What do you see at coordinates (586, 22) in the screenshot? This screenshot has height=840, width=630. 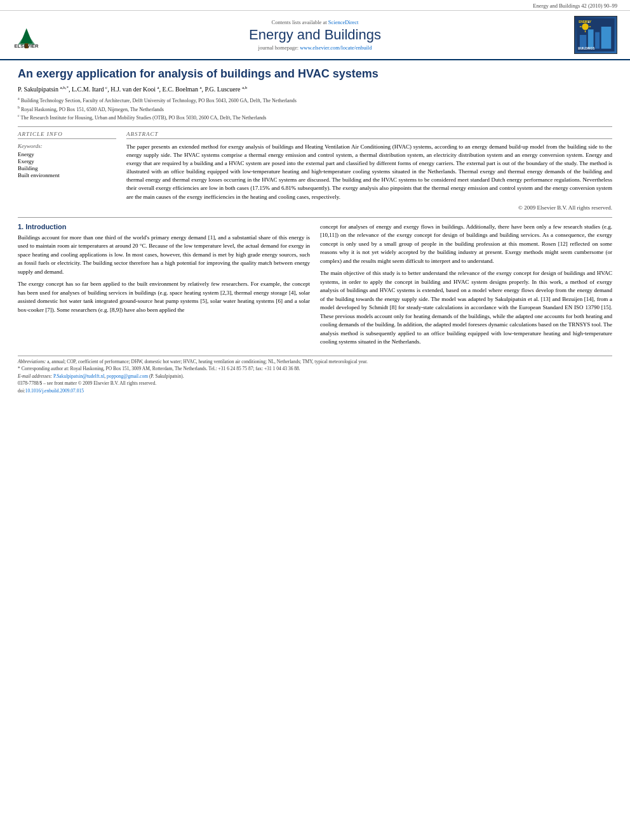 I see `svg-text: ENERGY` at bounding box center [586, 22].